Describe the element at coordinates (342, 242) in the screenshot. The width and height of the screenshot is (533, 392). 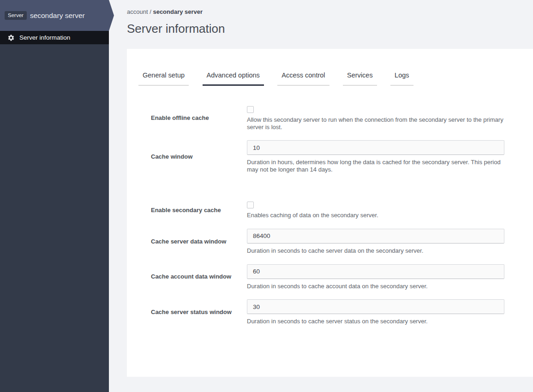
I see `form-row: Cache server data window Duration in sec…` at that location.